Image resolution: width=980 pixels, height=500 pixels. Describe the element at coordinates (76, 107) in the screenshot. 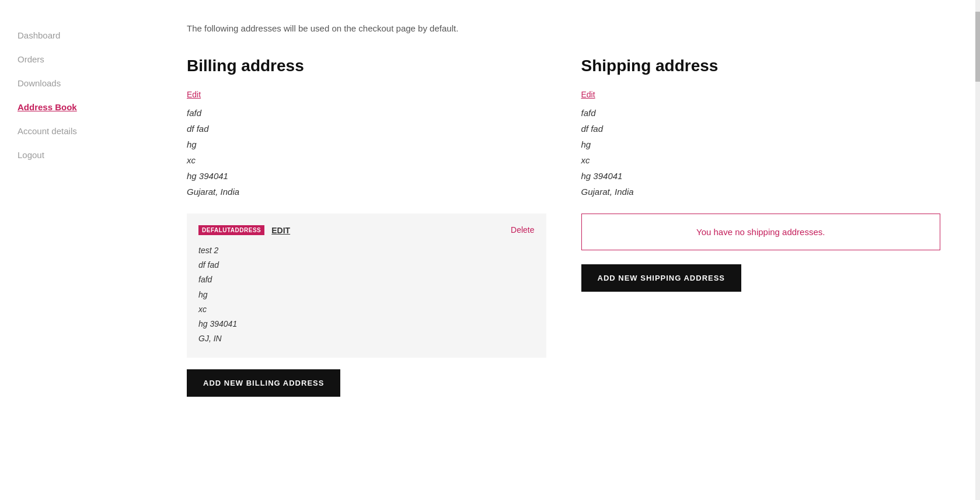

I see `sidebar-item-address-book: Address Book` at that location.